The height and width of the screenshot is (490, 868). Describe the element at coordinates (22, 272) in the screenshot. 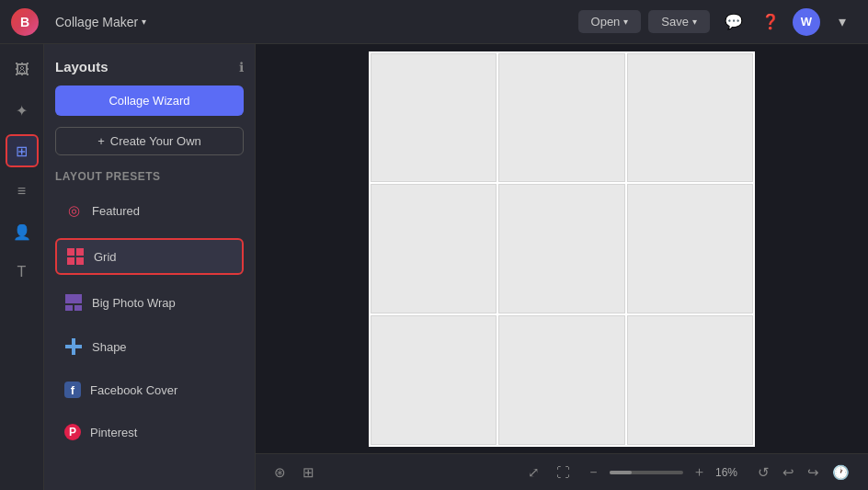

I see `nav-text-icon: T` at that location.